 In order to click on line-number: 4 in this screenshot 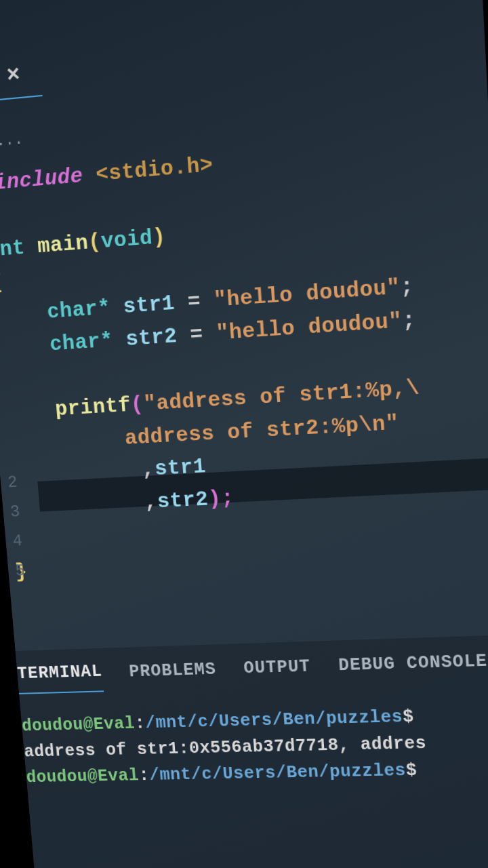, I will do `click(12, 541)`.